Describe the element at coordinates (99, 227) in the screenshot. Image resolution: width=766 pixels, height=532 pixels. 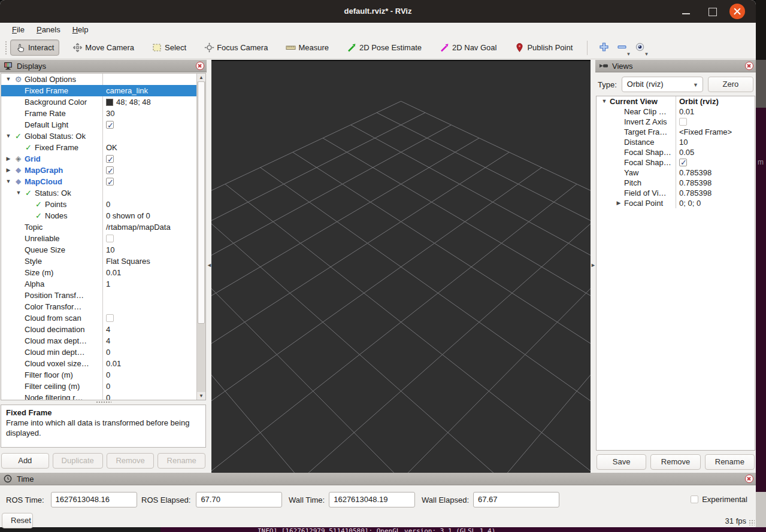
I see `property-row: Topic/rtabmap/mapData` at that location.